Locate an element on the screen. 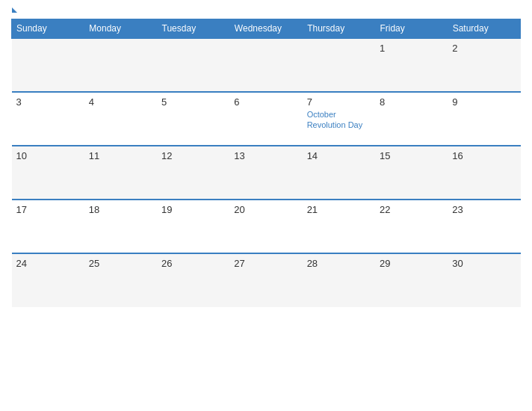  calendar-day-cell: 2 is located at coordinates (484, 65).